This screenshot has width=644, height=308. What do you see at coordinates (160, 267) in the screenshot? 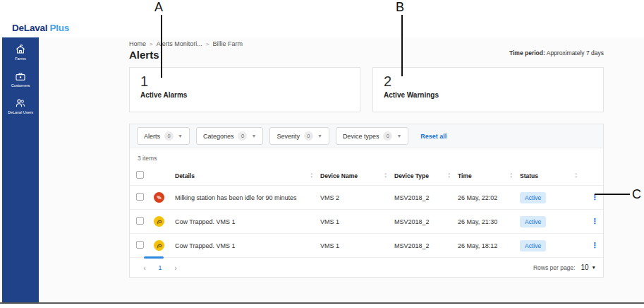
I see `page-number: 1` at bounding box center [160, 267].